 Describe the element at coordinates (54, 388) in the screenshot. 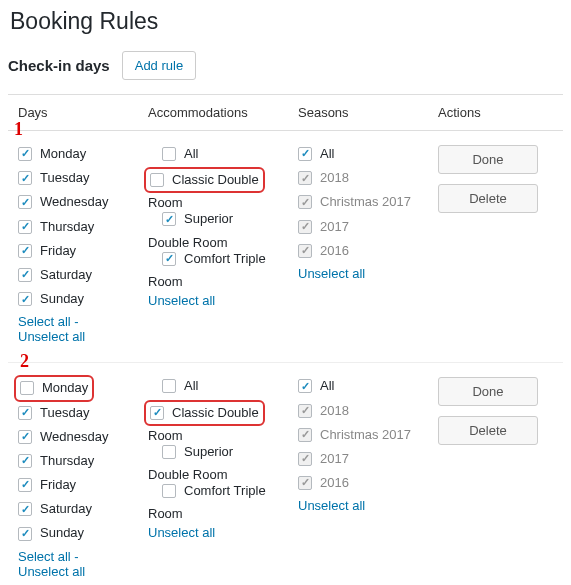

I see `highlight-box: Monday` at that location.